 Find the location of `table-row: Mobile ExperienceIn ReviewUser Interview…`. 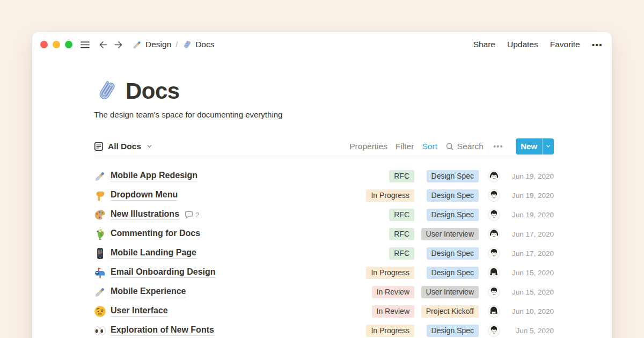

table-row: Mobile ExperienceIn ReviewUser Interview… is located at coordinates (324, 292).